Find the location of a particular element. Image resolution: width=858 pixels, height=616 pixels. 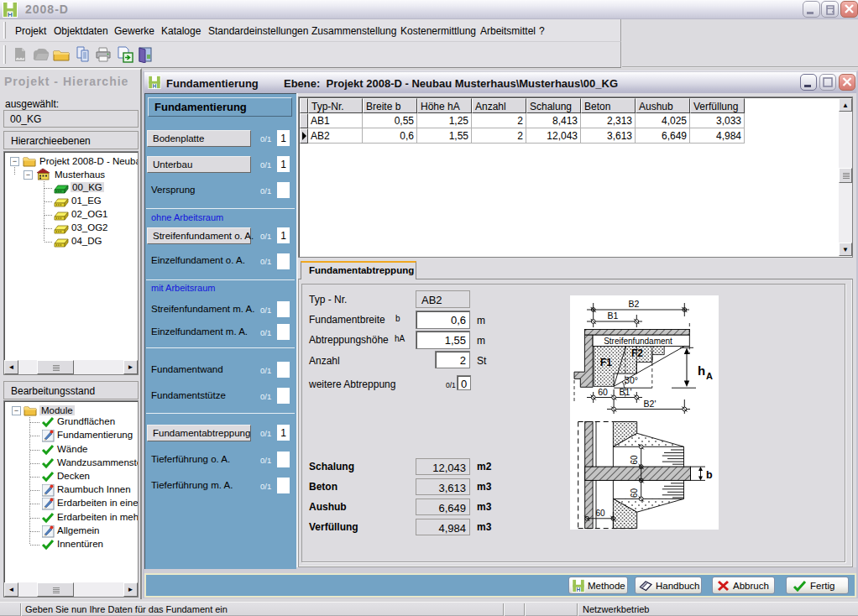

svg-text: B2' is located at coordinates (650, 404).